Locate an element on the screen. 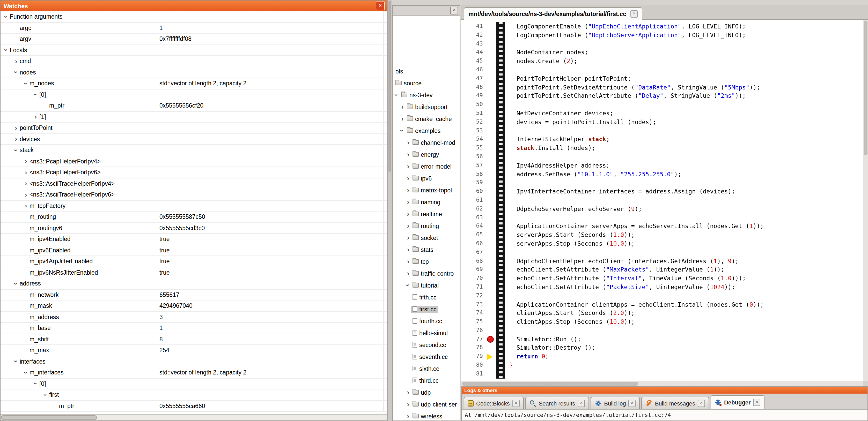 This screenshot has height=421, width=868. tree-item-fifth-cc: fifth.cc is located at coordinates (426, 297).